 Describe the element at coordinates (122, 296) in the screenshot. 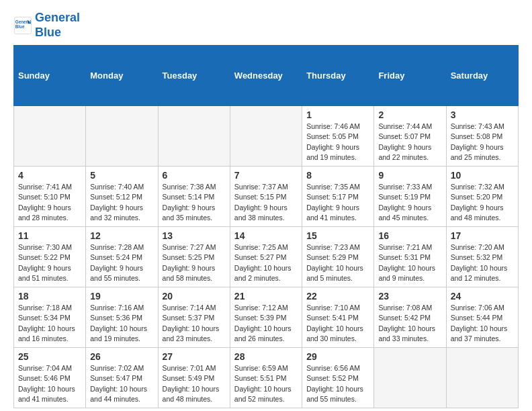

I see `day-number: 19` at that location.